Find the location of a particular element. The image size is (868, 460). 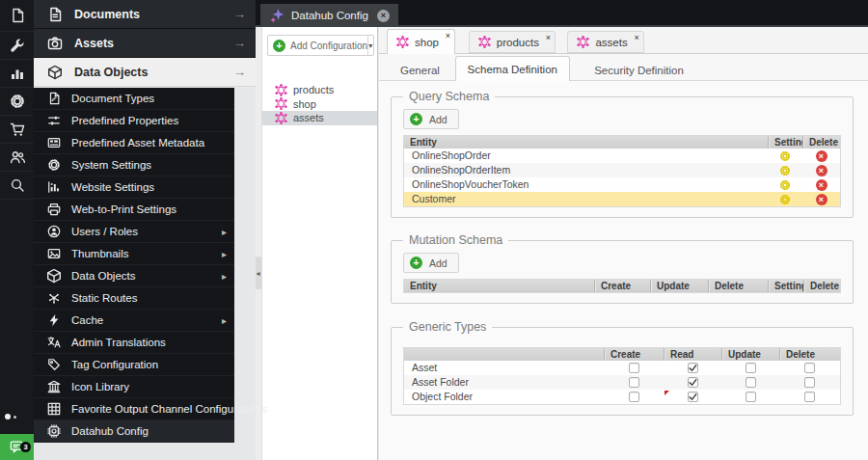

menu-item-predefined-properties: Predefined Properties is located at coordinates (134, 122).